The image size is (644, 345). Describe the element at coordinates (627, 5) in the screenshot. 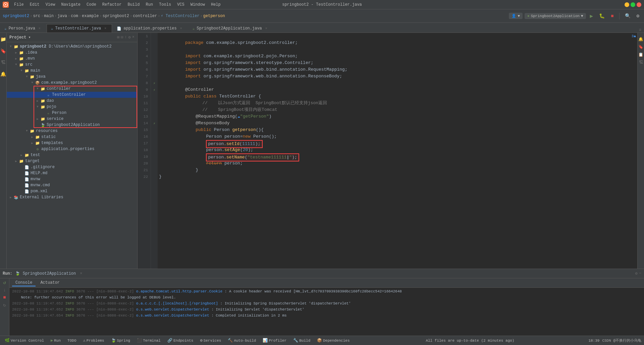

I see `minimize-button: −` at that location.